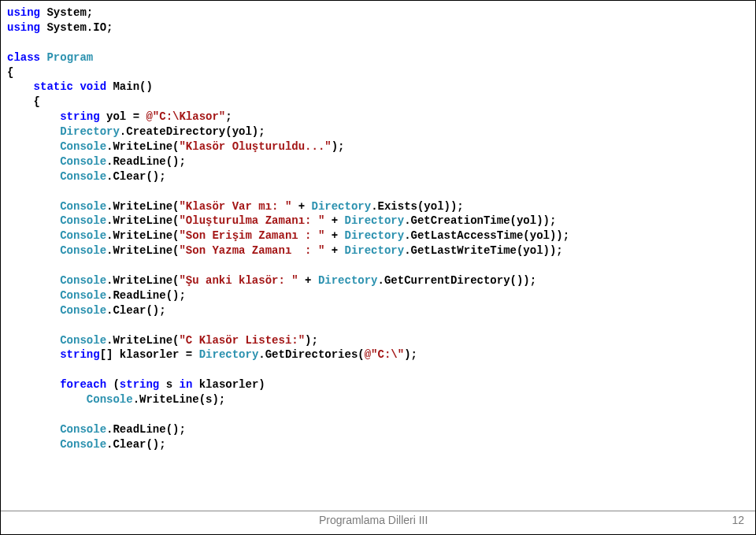 The width and height of the screenshot is (756, 535). Describe the element at coordinates (487, 236) in the screenshot. I see `code-text: .GetLastAccessTime(yol));` at that location.